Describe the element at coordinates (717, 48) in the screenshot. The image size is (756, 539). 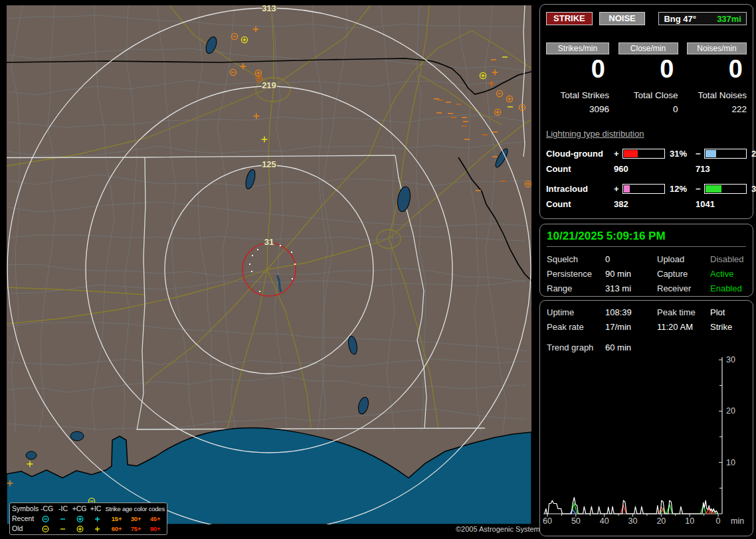
I see `noises-per-min-button: Noises/min` at that location.